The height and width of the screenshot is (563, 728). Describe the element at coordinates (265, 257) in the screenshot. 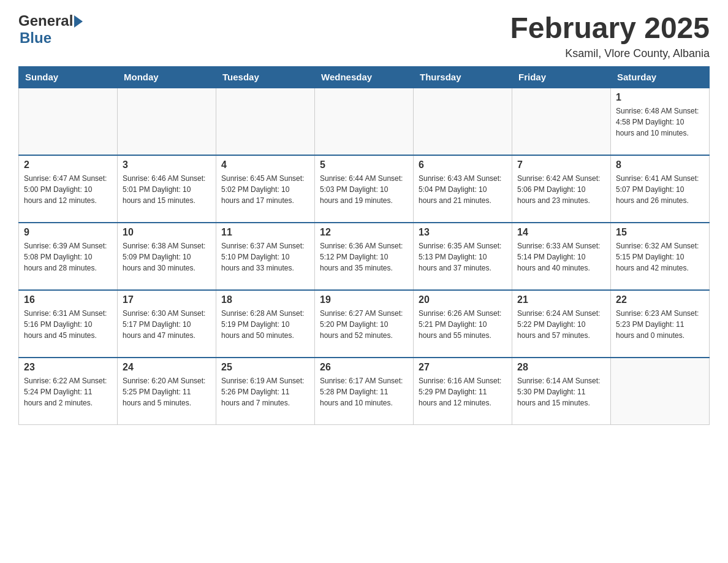

I see `day-sun-info: Sunrise: 6:37 AM Sunset: 5:10 PM Dayligh…` at that location.